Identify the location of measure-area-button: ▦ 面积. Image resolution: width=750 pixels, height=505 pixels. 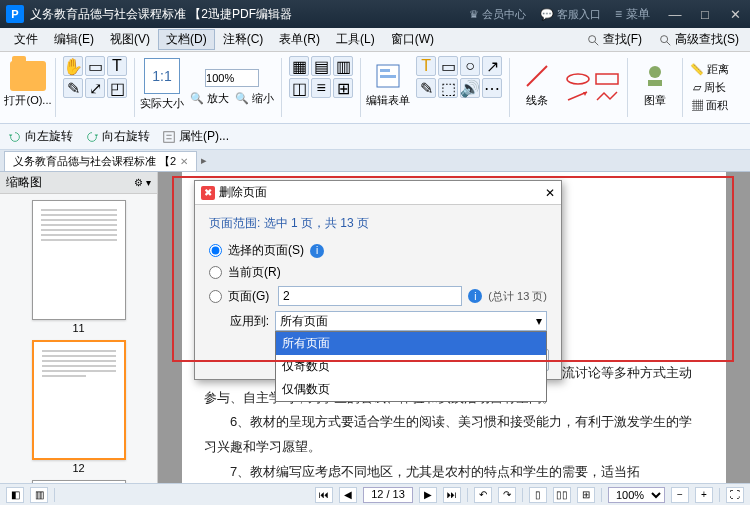
(710, 106).